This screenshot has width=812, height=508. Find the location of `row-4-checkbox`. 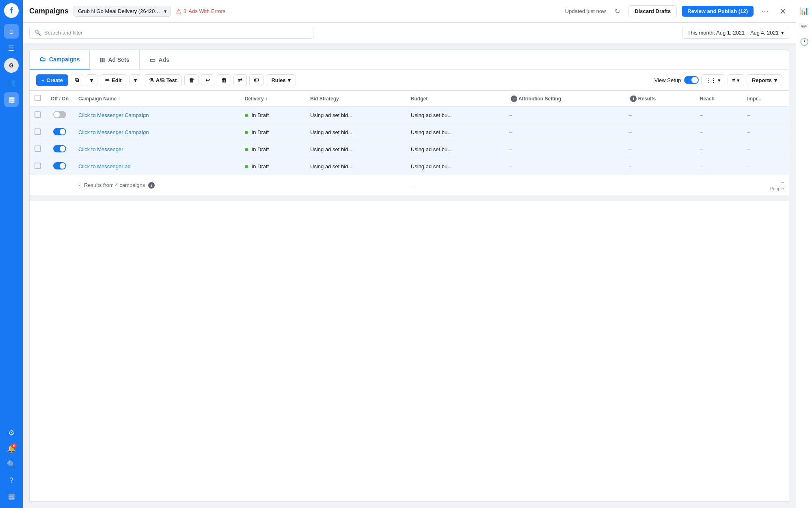

row-4-checkbox is located at coordinates (38, 166).